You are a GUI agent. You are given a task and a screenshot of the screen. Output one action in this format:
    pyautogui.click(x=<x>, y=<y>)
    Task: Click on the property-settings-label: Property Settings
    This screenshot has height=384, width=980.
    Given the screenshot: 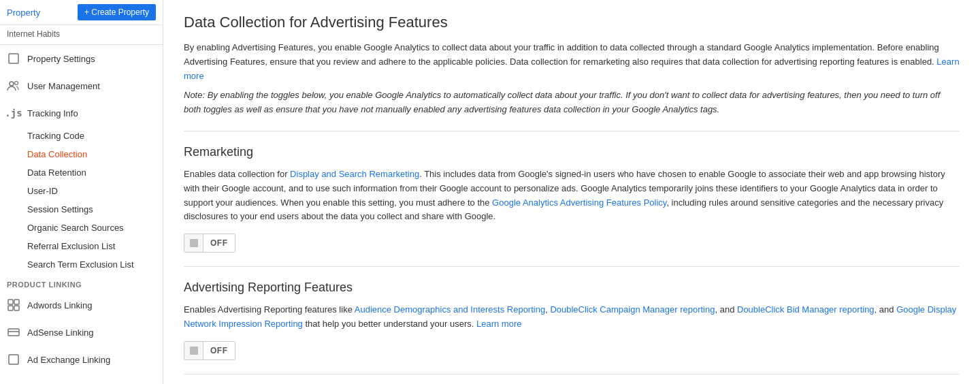 What is the action you would take?
    pyautogui.click(x=61, y=59)
    